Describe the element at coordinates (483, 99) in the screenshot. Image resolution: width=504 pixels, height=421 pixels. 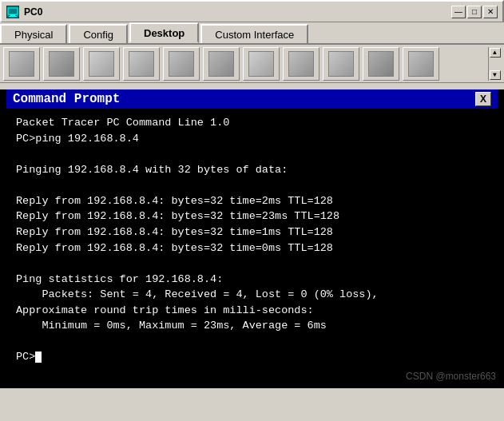
I see `cmd-close-button: X` at that location.